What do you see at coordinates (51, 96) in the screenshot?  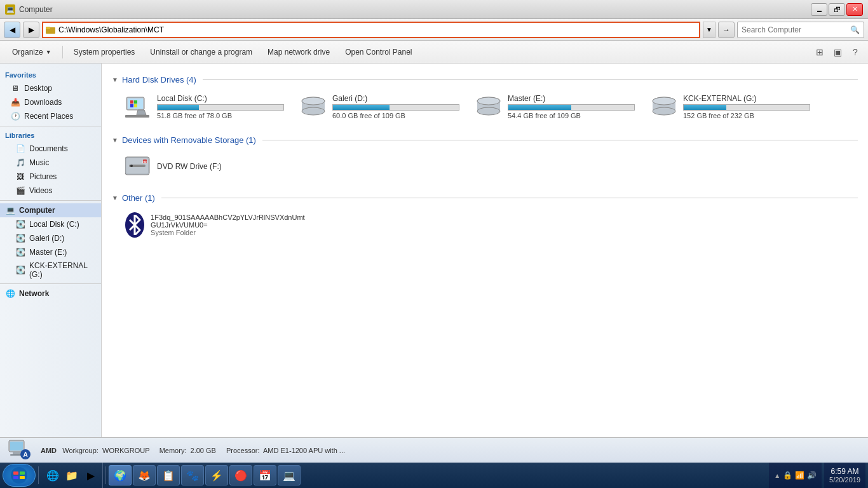 I see `favorites-section: Favorites 🖥 Desktop 📥 Downloads 🕐 Recent…` at bounding box center [51, 96].